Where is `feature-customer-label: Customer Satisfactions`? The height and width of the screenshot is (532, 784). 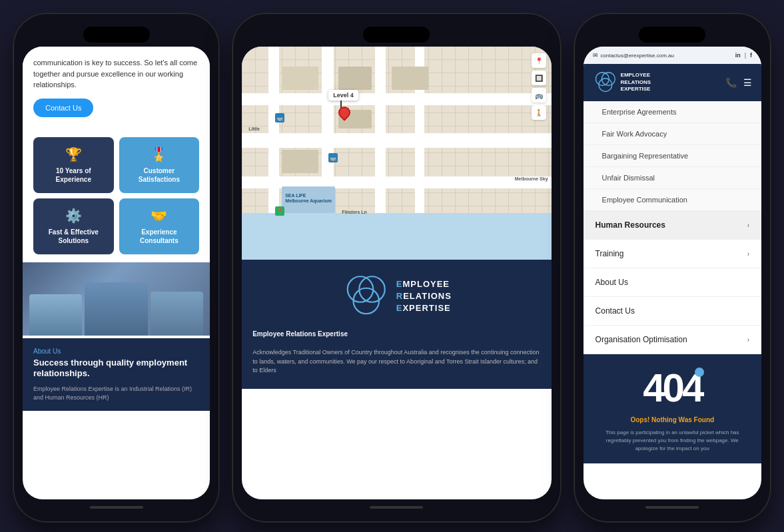 feature-customer-label: Customer Satisfactions is located at coordinates (160, 175).